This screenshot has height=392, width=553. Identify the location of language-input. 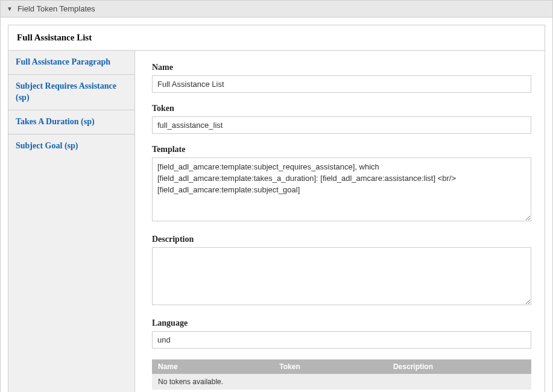
(341, 340).